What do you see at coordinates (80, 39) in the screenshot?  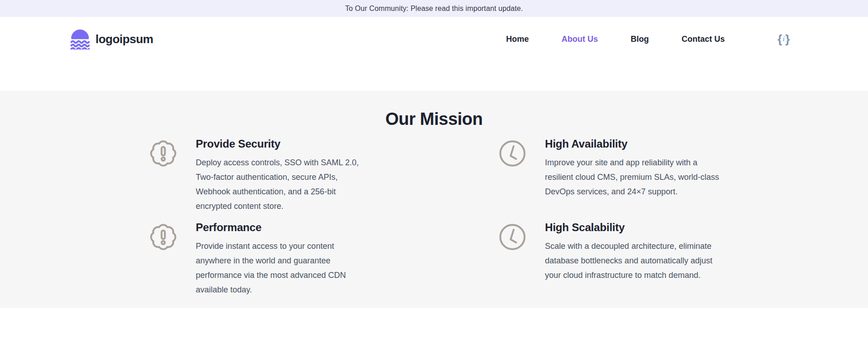 I see `logo-mark-icon` at bounding box center [80, 39].